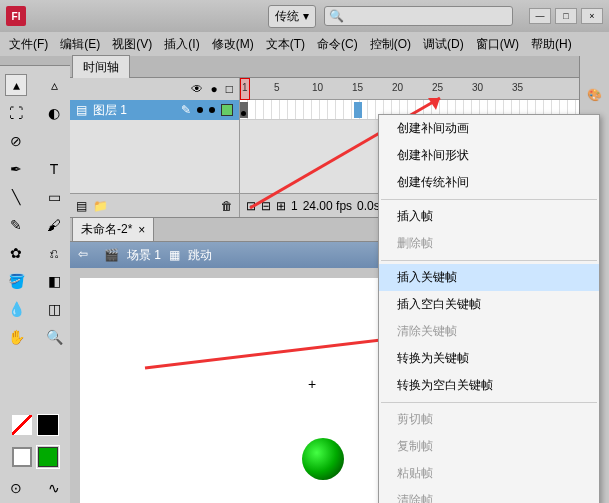 This screenshot has width=609, height=503. What do you see at coordinates (230, 89) in the screenshot?
I see `outline-header-icon: □` at bounding box center [230, 89].